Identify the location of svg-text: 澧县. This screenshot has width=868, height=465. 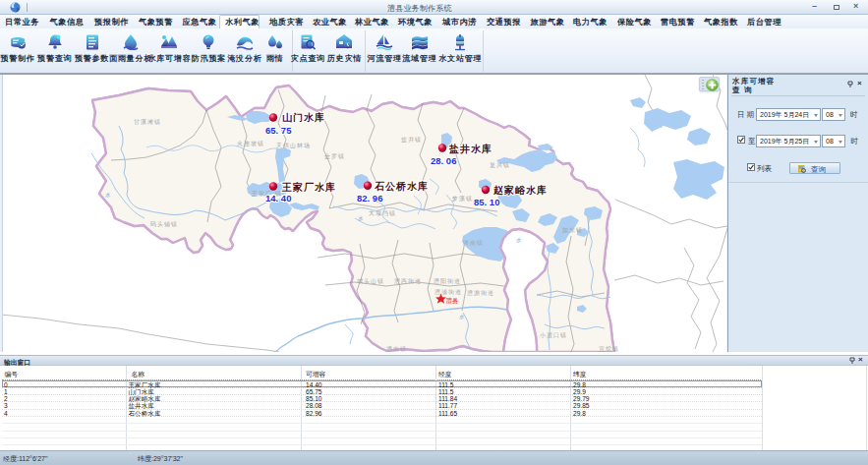
(453, 301).